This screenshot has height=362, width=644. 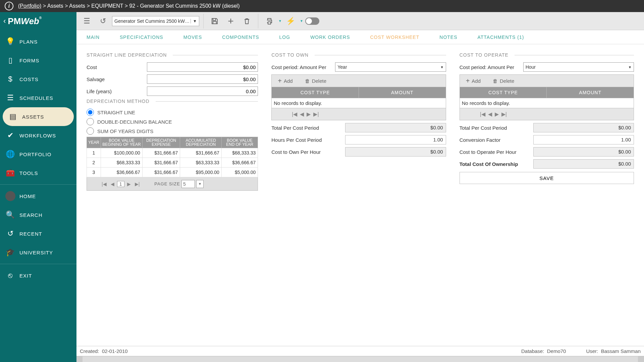 I want to click on sidebar-item-home: HOME, so click(x=38, y=196).